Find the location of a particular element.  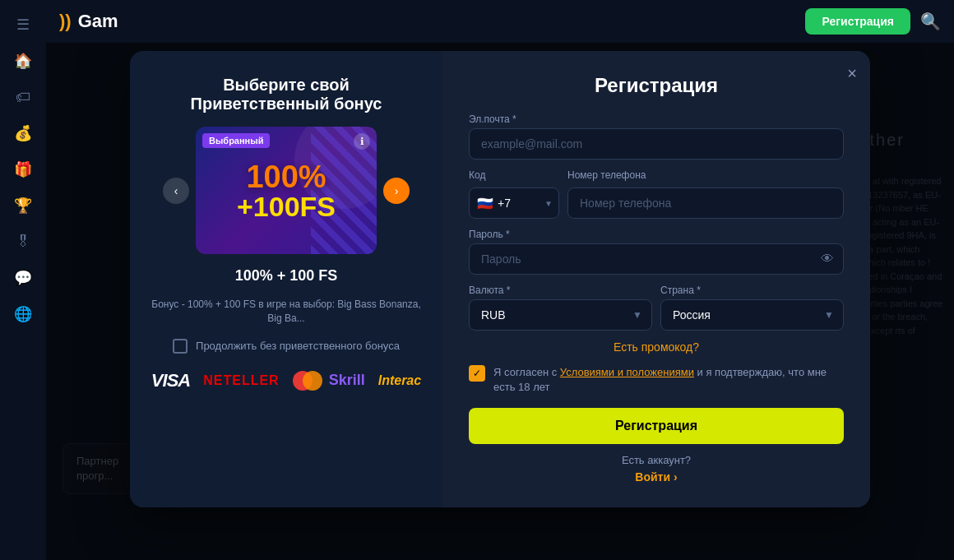

bonus-title-label: 100% + 100 FS is located at coordinates (286, 276).